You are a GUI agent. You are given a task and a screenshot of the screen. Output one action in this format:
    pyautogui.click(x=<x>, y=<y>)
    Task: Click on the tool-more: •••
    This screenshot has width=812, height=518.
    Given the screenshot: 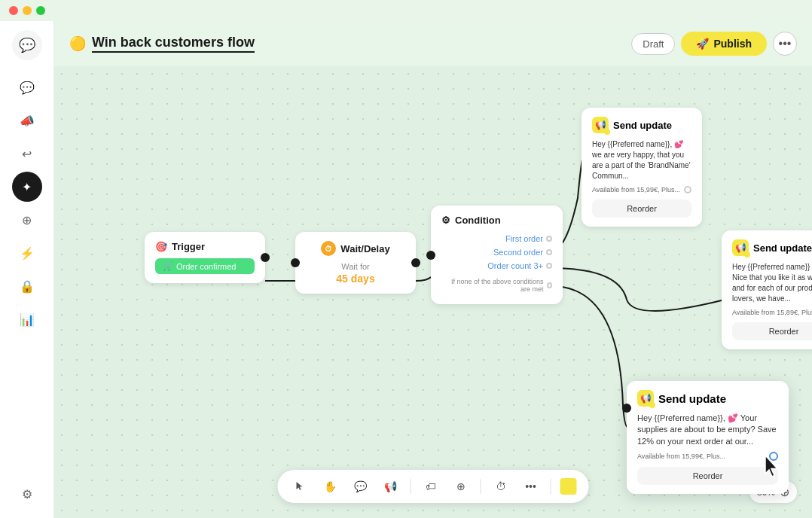 What is the action you would take?
    pyautogui.click(x=531, y=486)
    